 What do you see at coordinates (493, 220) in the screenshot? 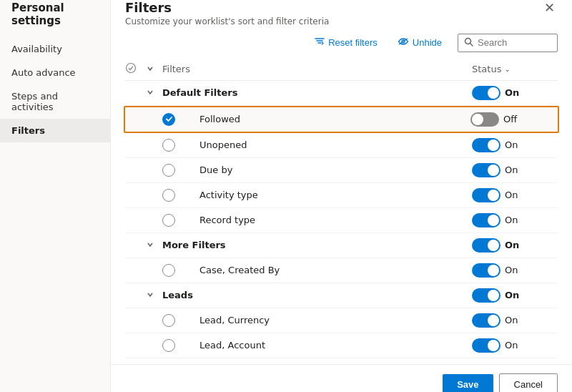
I see `toggle-thumb-record-type` at bounding box center [493, 220].